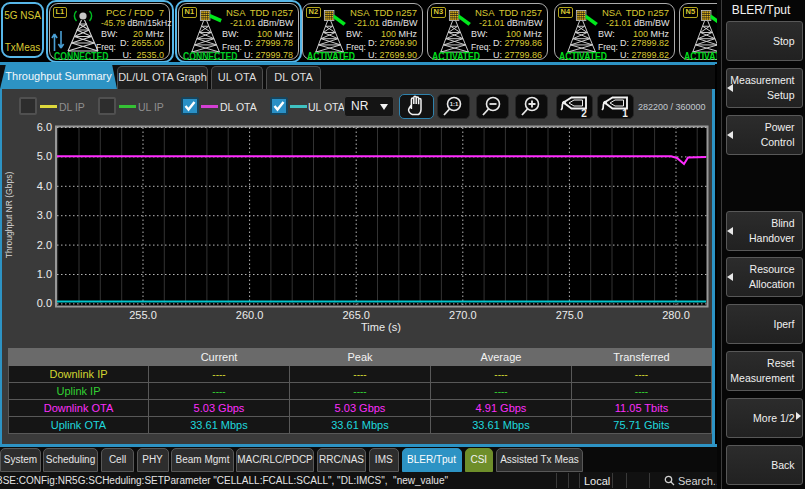 The width and height of the screenshot is (805, 489). I want to click on svg-text: 1.0, so click(44, 274).